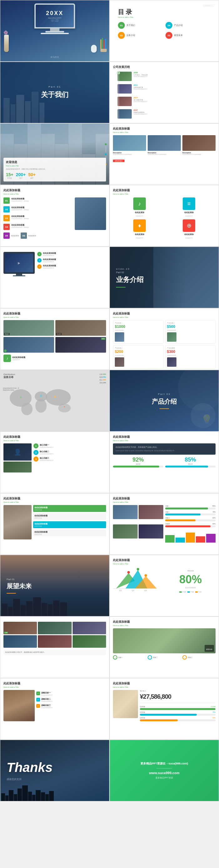  What do you see at coordinates (164, 92) in the screenshot?
I see `slide-company-history: 公司发展历程 2008 公司成立，开始运营 在此处添加详细描述文字 2011` at bounding box center [164, 92].